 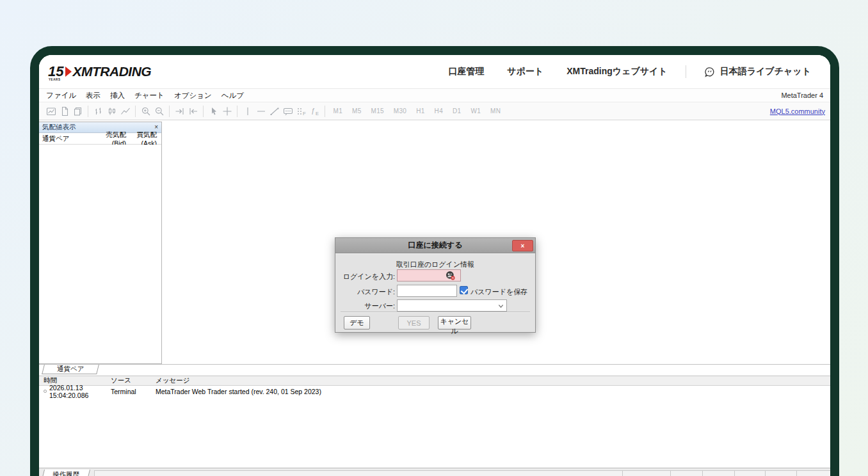 What do you see at coordinates (66, 473) in the screenshot?
I see `tab-journal: 操作履歴` at bounding box center [66, 473].